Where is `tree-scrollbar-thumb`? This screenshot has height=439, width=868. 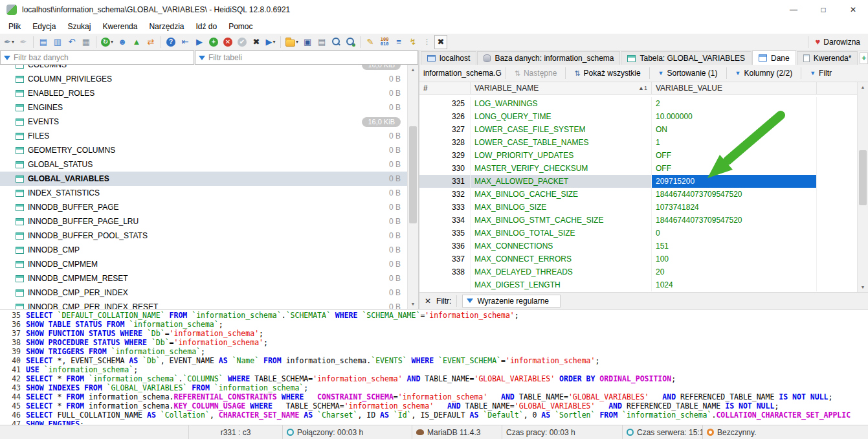
tree-scrollbar-thumb is located at coordinates (413, 175).